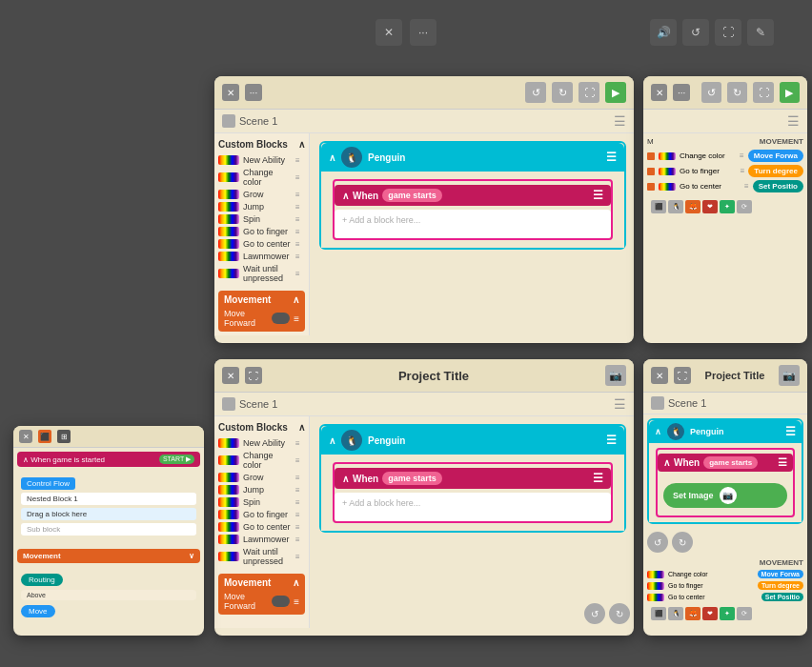 Image resolution: width=812 pixels, height=667 pixels. I want to click on icon-3: 🦊, so click(693, 207).